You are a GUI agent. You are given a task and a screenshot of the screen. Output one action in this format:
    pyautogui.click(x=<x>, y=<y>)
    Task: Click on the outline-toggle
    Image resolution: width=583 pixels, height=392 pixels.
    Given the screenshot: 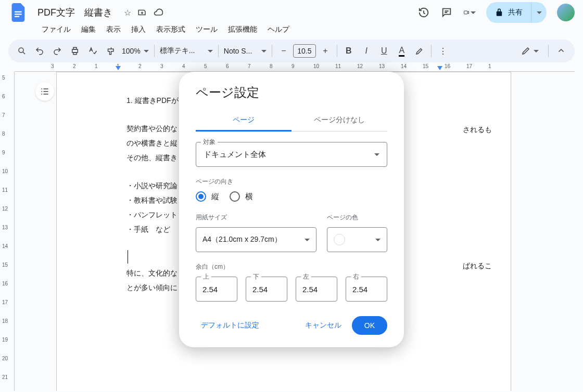 What is the action you would take?
    pyautogui.click(x=45, y=92)
    